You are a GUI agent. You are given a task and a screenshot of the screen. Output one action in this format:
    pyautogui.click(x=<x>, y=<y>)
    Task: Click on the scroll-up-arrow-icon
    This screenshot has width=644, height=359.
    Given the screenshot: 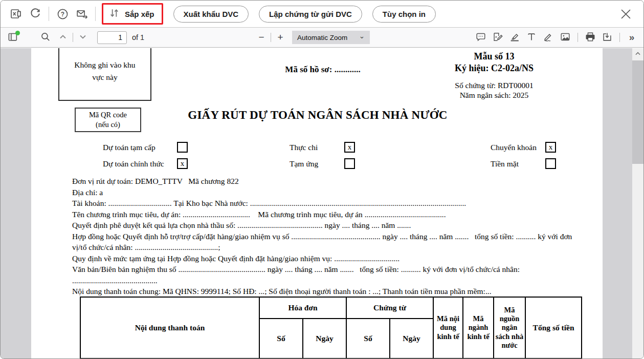 What is the action you would take?
    pyautogui.click(x=638, y=54)
    